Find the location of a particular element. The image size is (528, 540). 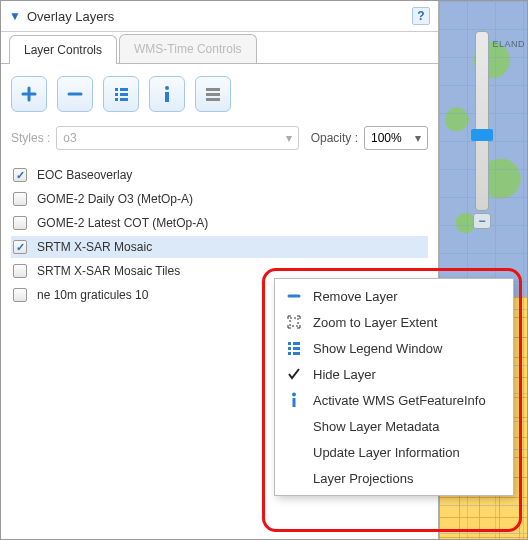

map-label: ELAND is located at coordinates (508, 44).